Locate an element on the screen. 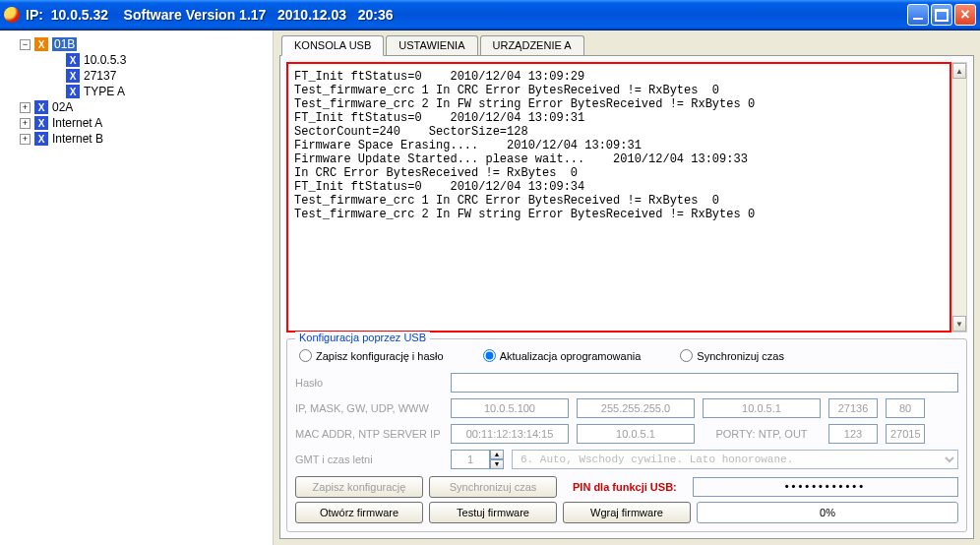 This screenshot has height=545, width=980. upload-firmware-button: Wgraj firmware is located at coordinates (627, 513).